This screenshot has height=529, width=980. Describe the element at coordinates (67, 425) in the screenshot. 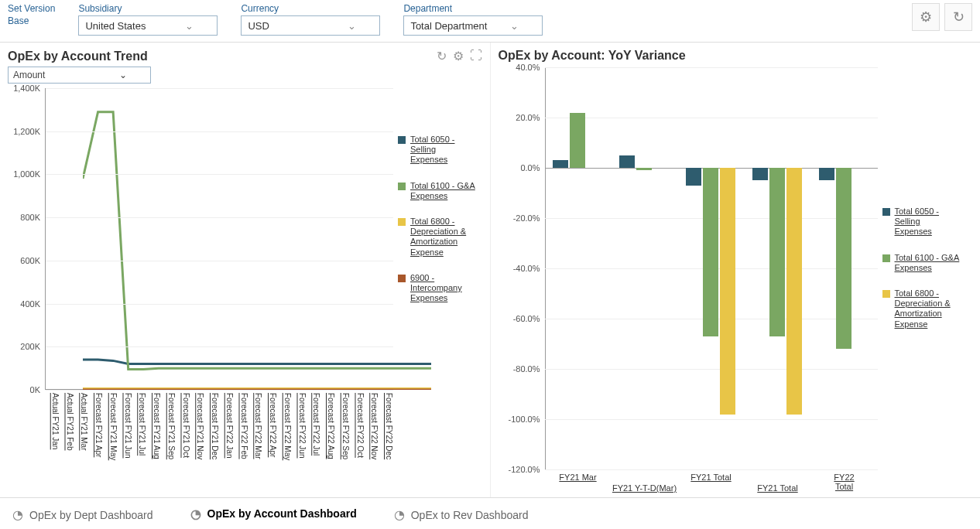

I see `x-tick-label: Actual FY21 Feb` at that location.